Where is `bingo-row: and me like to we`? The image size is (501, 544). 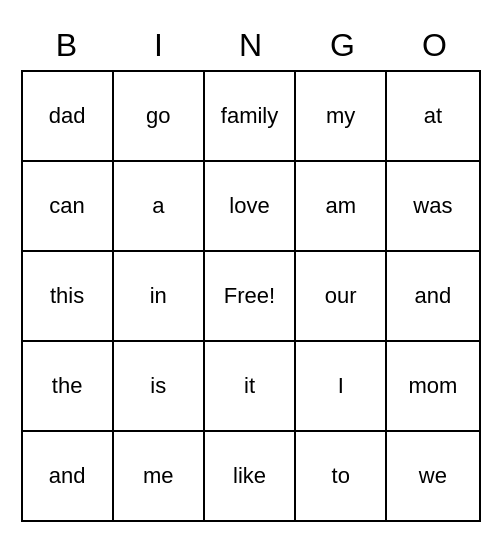
bingo-row: and me like to we is located at coordinates (251, 476).